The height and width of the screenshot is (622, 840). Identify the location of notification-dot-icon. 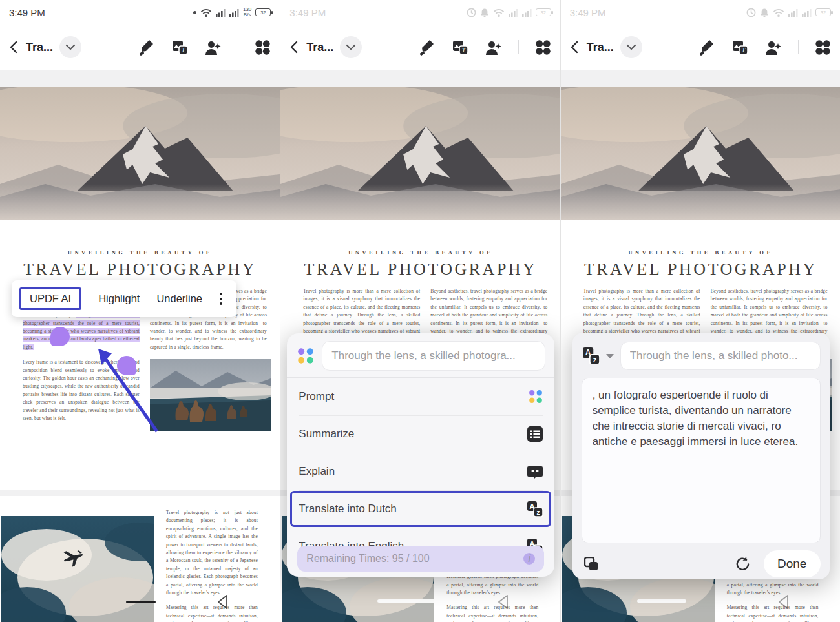
(195, 13).